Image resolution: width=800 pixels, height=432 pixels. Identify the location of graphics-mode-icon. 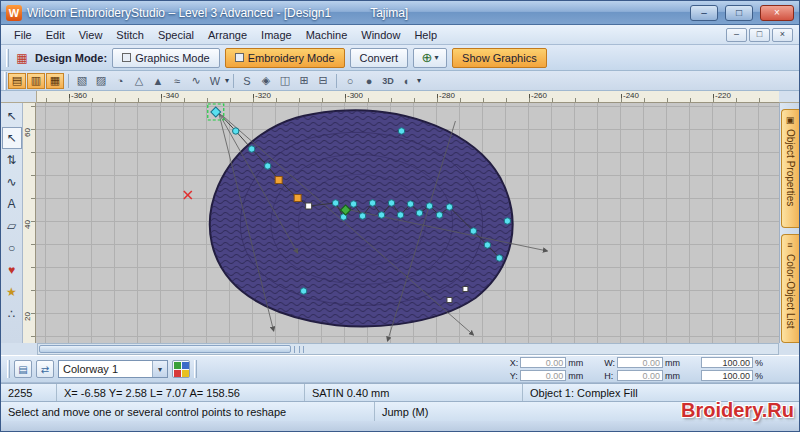
(126, 58).